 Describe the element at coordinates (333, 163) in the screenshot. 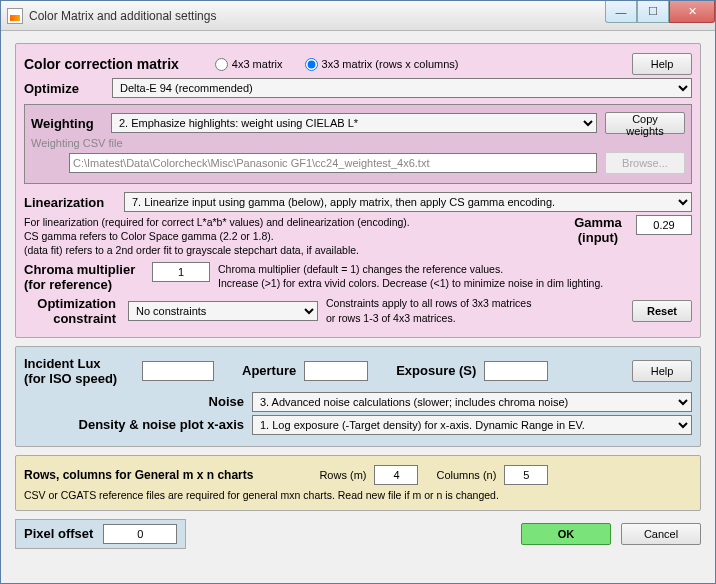

I see `weighting-csv-input` at that location.